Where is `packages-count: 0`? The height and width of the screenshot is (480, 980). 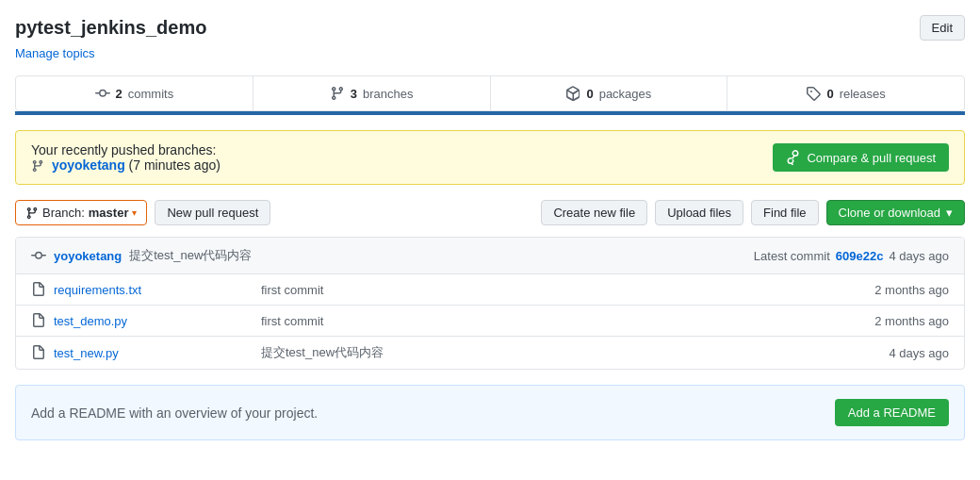
packages-count: 0 is located at coordinates (590, 94).